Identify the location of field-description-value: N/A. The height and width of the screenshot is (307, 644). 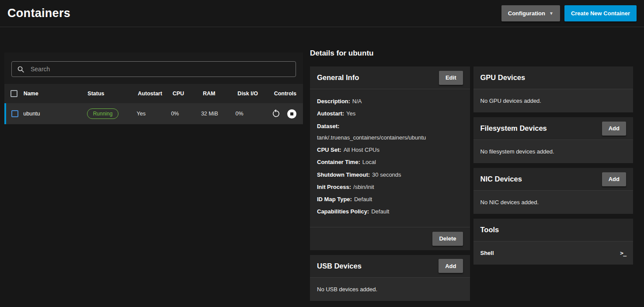
(357, 101).